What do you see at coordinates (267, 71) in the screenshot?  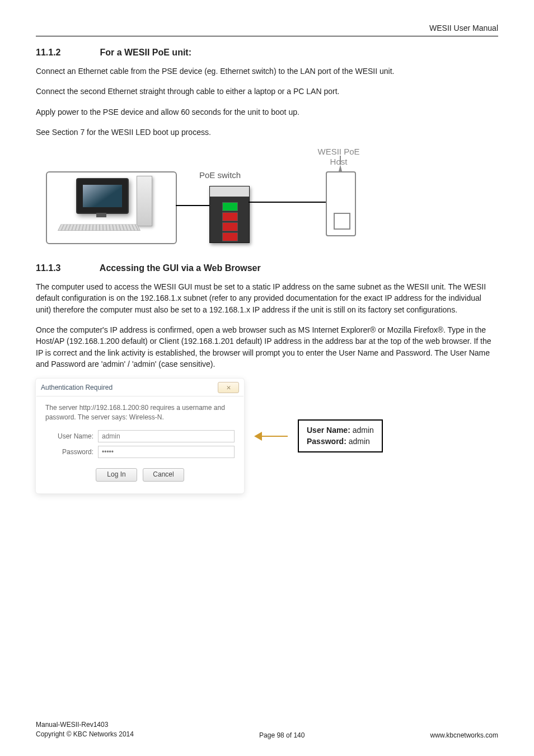 I see `paragraph: Connect an Ethernet cable from the PSE d…` at bounding box center [267, 71].